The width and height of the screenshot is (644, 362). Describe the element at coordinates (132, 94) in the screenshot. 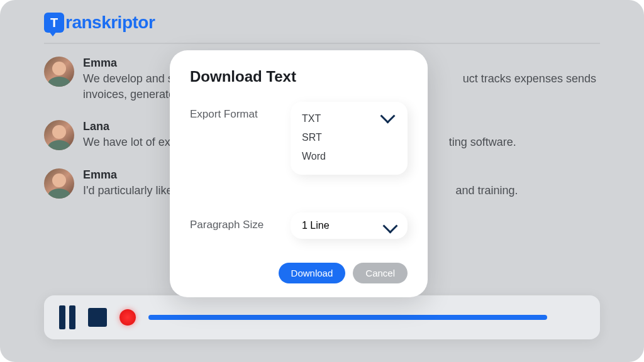

I see `text-fragment: invoices, generates` at that location.